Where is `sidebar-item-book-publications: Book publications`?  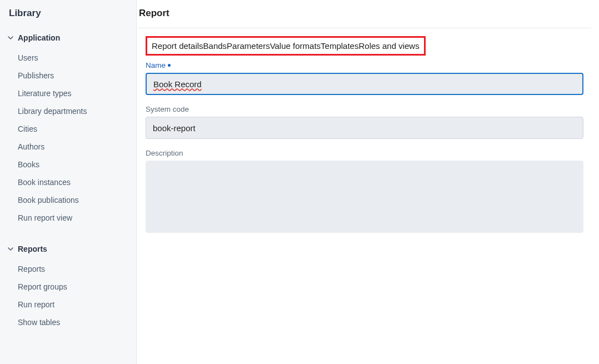
sidebar-item-book-publications: Book publications is located at coordinates (68, 200).